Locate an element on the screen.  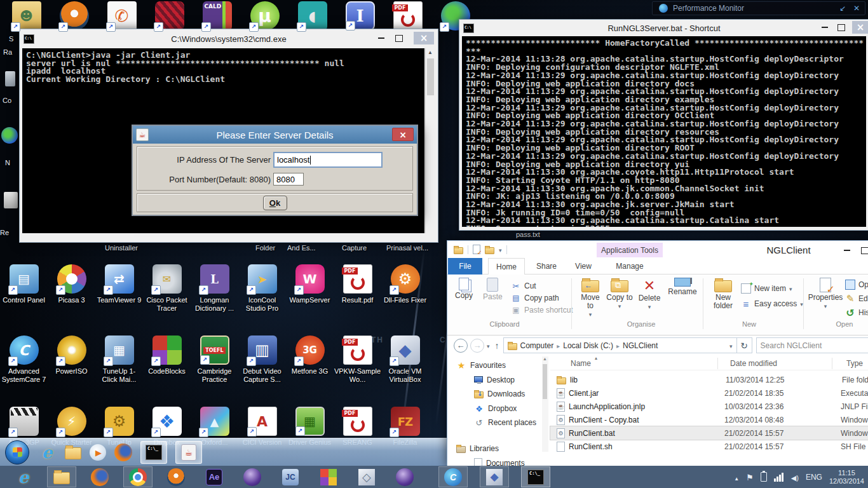
tab-file: File is located at coordinates (465, 266).